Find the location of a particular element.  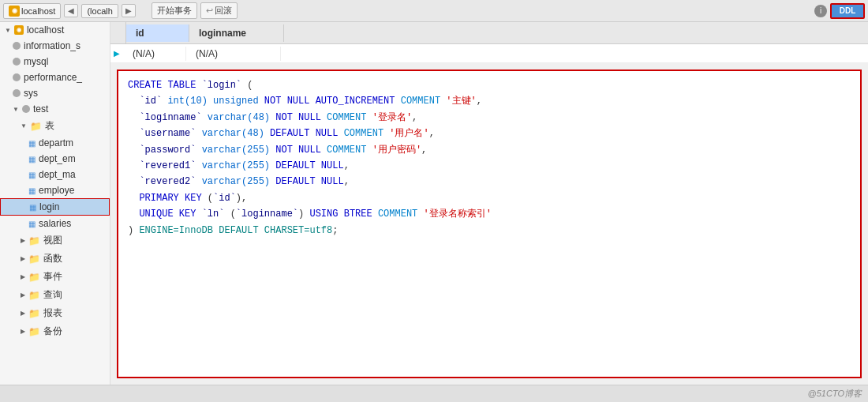

bottom-bar: @51CTO博客 is located at coordinates (434, 393).